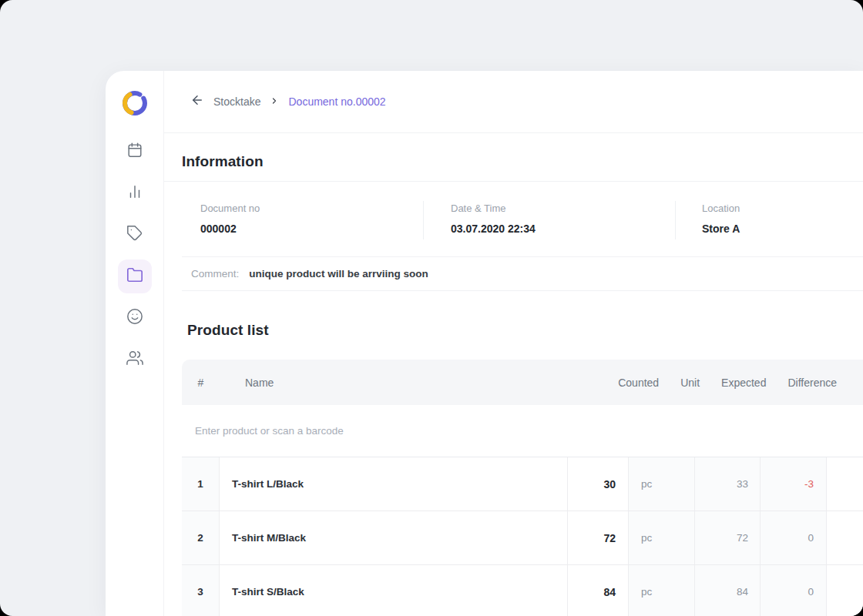 The image size is (863, 616). Describe the element at coordinates (526, 330) in the screenshot. I see `product-list-header: Product list` at that location.